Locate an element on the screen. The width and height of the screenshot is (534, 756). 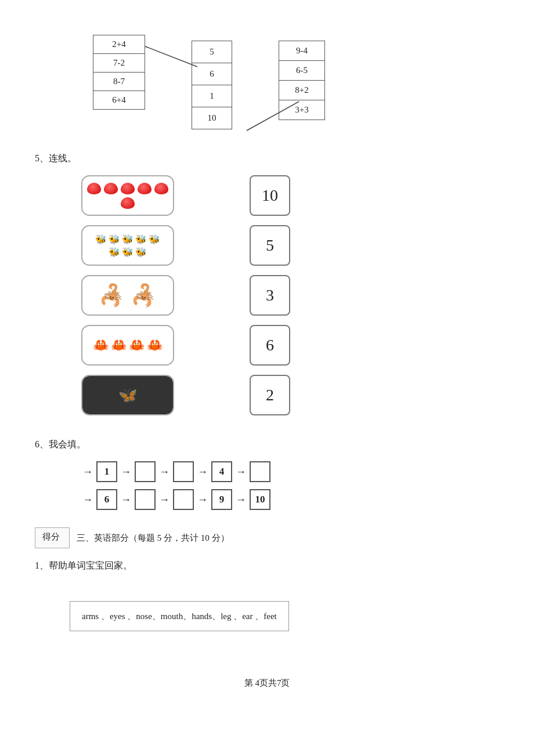
fill-row2: → 6 → → → 9 → 10 is located at coordinates (267, 500).